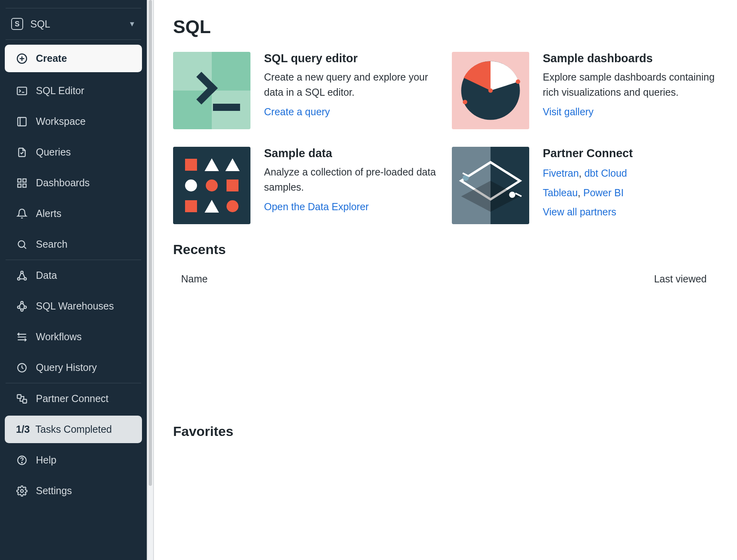 The image size is (737, 560). Describe the element at coordinates (22, 276) in the screenshot. I see `data-icon` at that location.